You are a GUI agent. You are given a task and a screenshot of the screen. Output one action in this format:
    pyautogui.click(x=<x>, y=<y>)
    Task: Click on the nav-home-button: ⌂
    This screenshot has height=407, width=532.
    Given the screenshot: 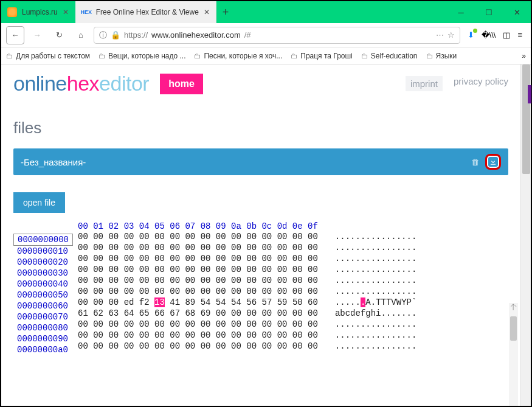 What is the action you would take?
    pyautogui.click(x=81, y=35)
    